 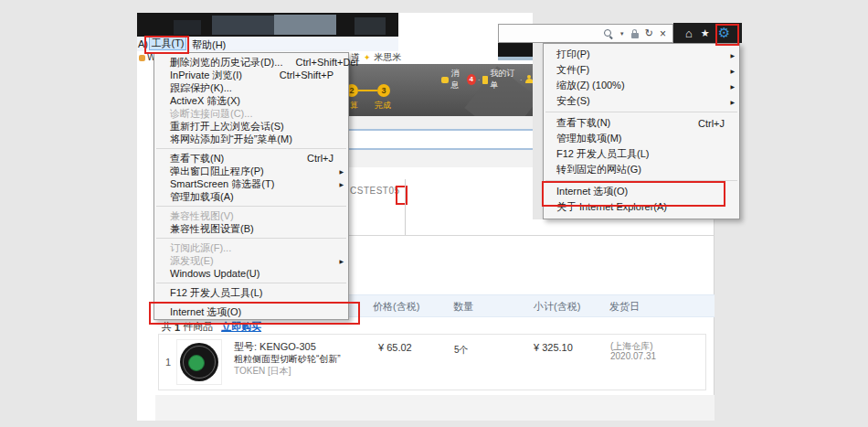 What do you see at coordinates (143, 44) in the screenshot?
I see `menu-item-partial: A)` at bounding box center [143, 44].